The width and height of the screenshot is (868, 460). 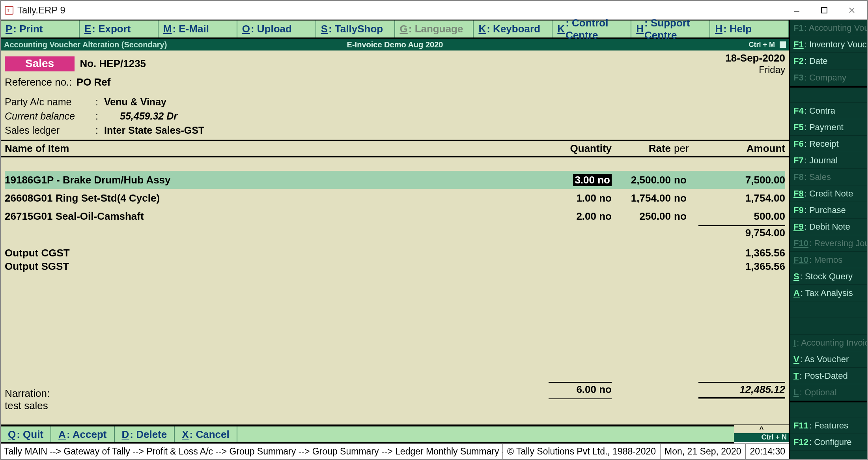 I want to click on fkey-tpost-dated: T: Post-Dated, so click(x=829, y=376).